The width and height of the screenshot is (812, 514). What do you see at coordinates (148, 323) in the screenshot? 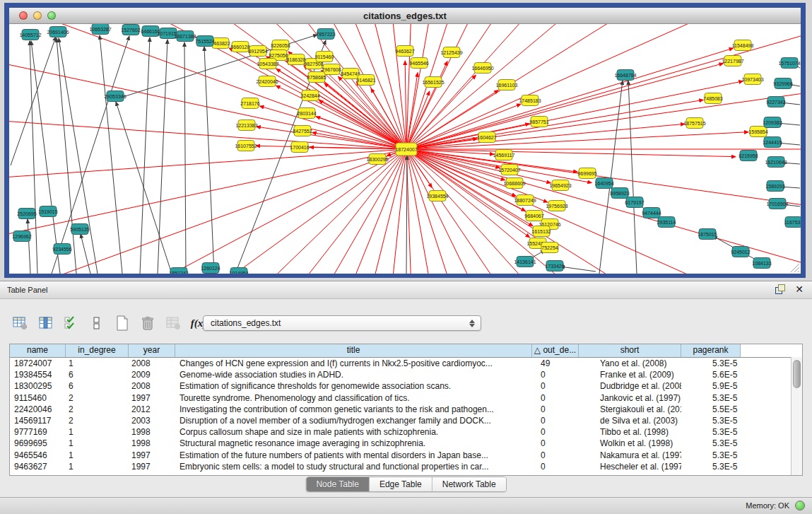
I see `delete-column-button` at bounding box center [148, 323].